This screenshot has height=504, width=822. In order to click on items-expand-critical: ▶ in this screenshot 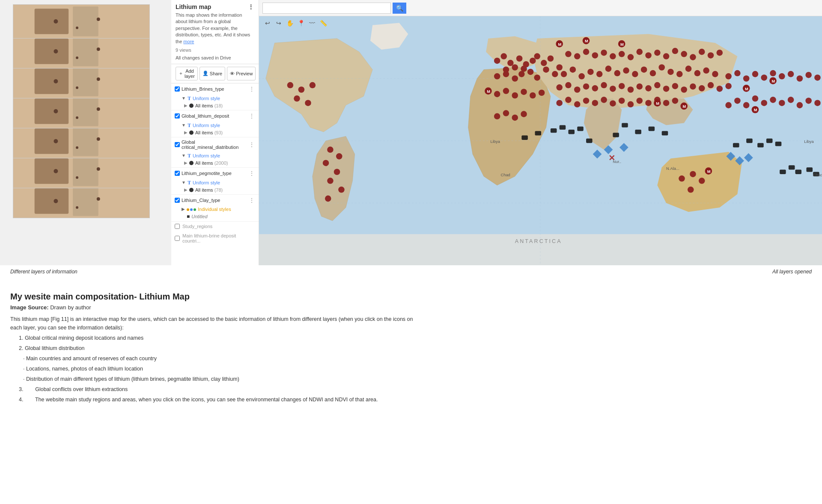, I will do `click(186, 163)`.